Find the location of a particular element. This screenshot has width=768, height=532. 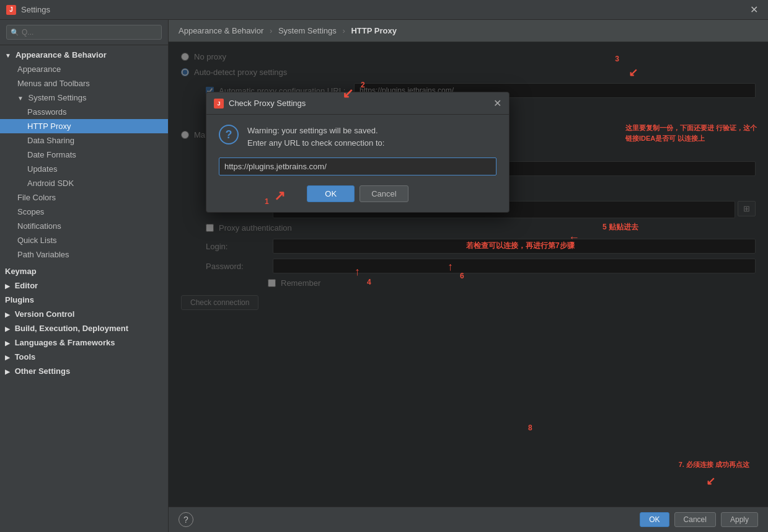

sidebar-item-passwords: Passwords is located at coordinates (84, 112).